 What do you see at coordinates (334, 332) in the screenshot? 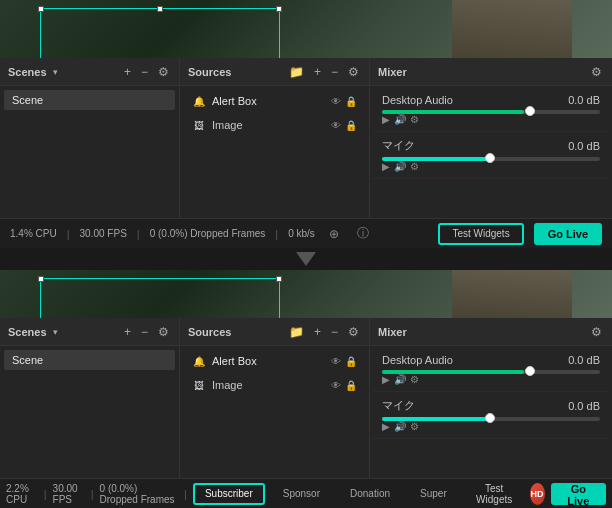
I see `sources-remove-bottom: −` at bounding box center [334, 332].